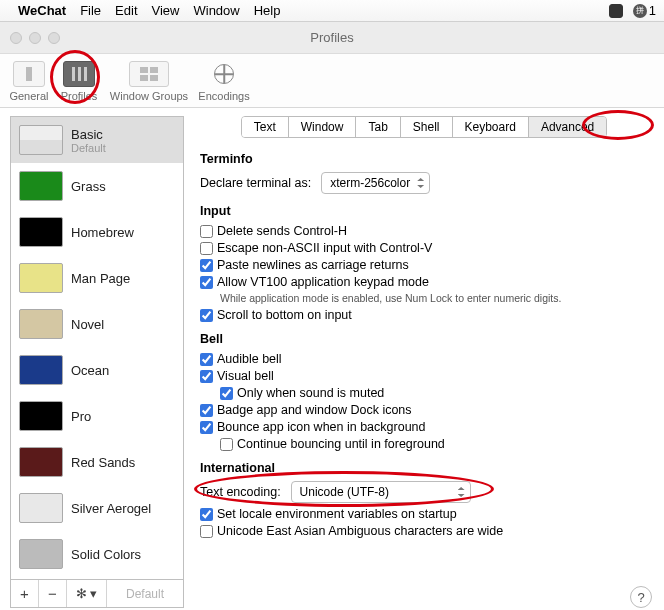  What do you see at coordinates (97, 462) in the screenshot?
I see `profile-redsands: Red Sands` at bounding box center [97, 462].